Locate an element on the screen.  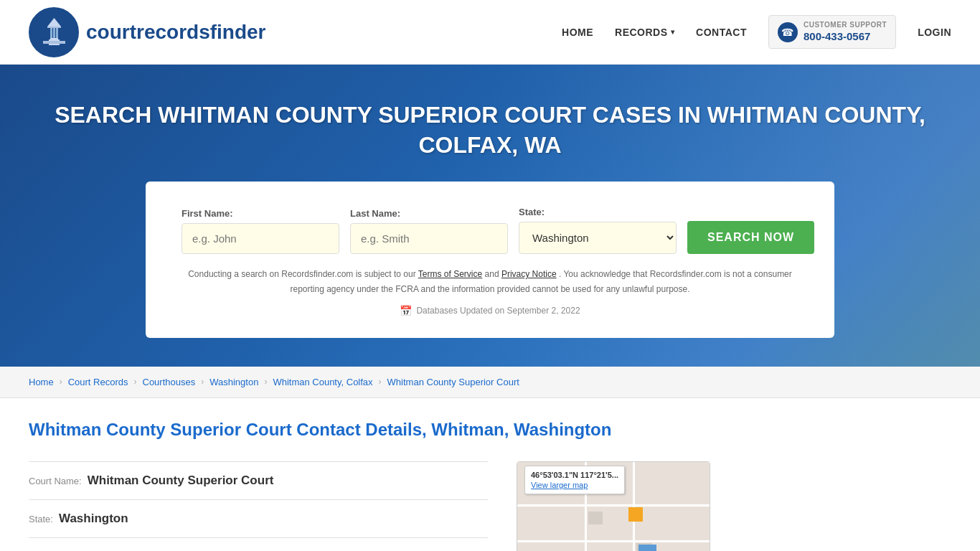
first-name-group: First Name: is located at coordinates (260, 231).